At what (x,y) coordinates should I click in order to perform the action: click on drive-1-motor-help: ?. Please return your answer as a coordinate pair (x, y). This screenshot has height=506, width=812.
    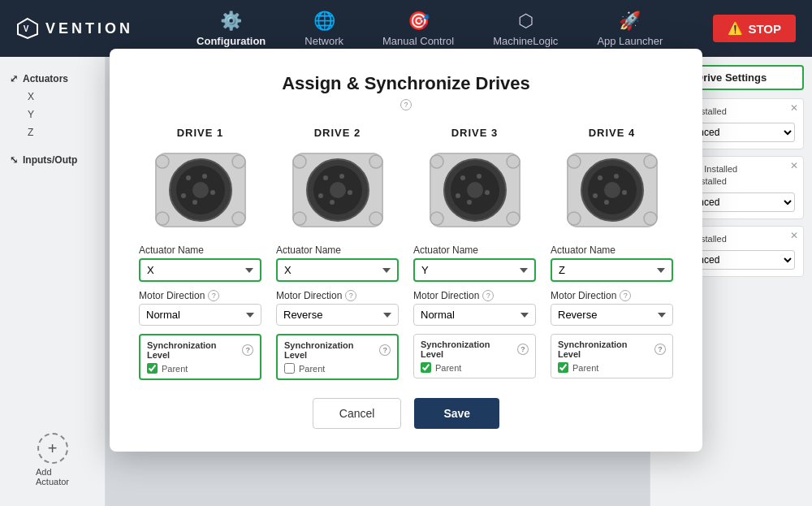
    Looking at the image, I should click on (214, 296).